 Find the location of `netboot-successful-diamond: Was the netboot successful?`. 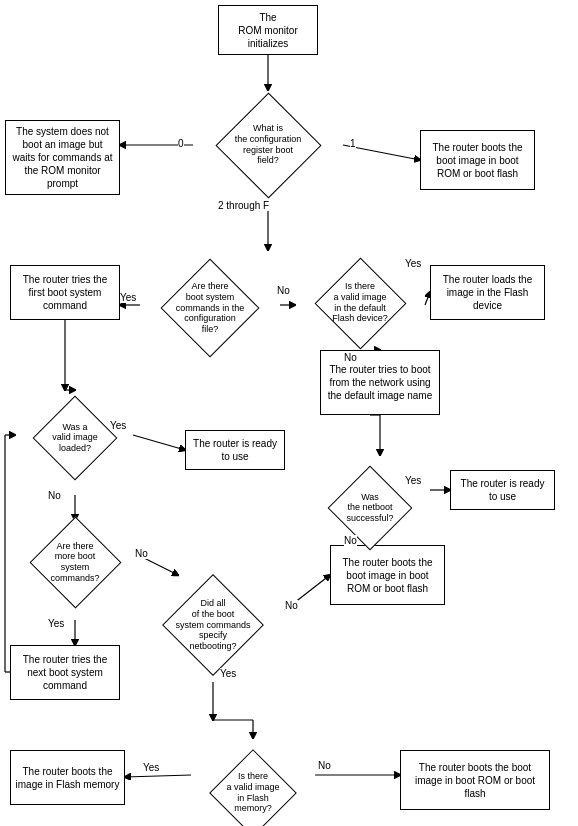

netboot-successful-diamond: Was the netboot successful? is located at coordinates (370, 508).